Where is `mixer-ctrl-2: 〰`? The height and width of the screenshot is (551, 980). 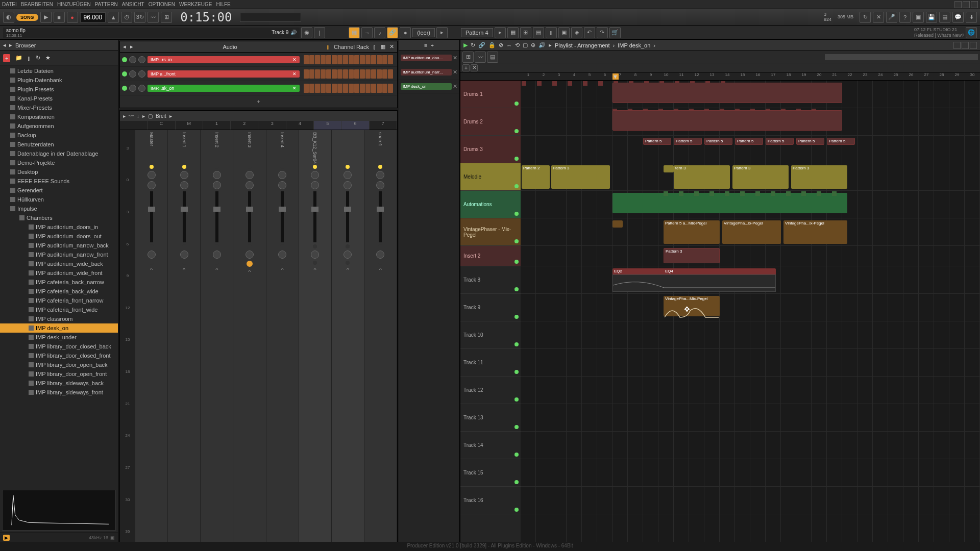
mixer-ctrl-2: 〰 is located at coordinates (131, 116).